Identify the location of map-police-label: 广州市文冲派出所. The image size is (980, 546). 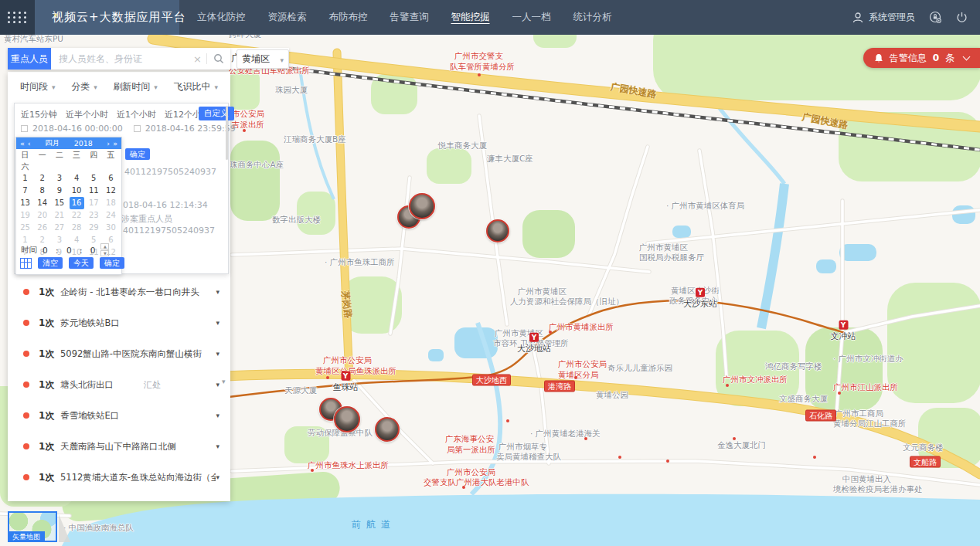
(755, 380).